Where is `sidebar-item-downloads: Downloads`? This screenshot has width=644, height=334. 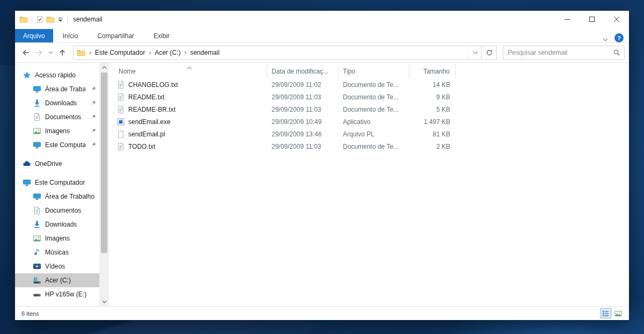
sidebar-item-downloads: Downloads is located at coordinates (57, 224).